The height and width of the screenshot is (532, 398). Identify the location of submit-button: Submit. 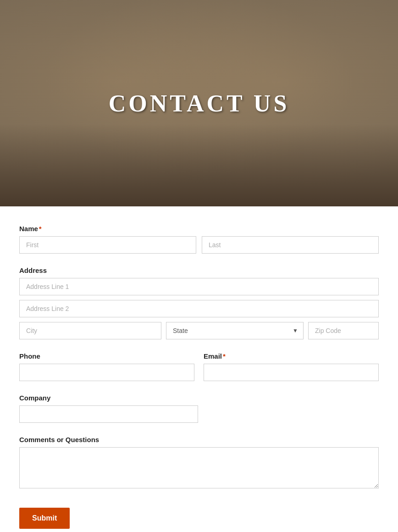
(44, 518).